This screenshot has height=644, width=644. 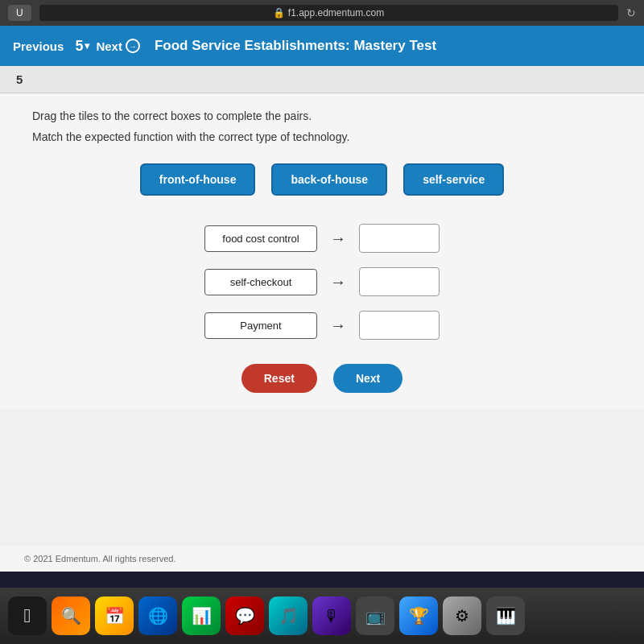 I want to click on drop-zone-food-cost, so click(x=399, y=238).